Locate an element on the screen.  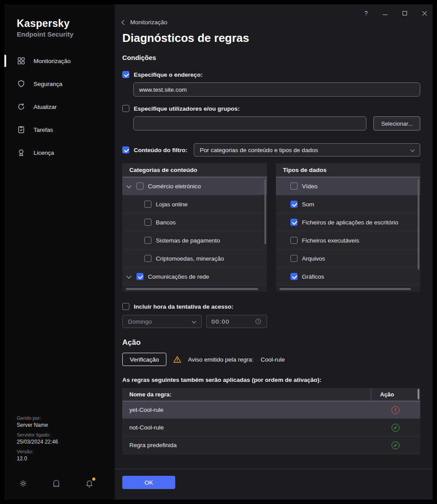
data-type-row: Ficheiros de aplicações de escritório is located at coordinates (348, 222).